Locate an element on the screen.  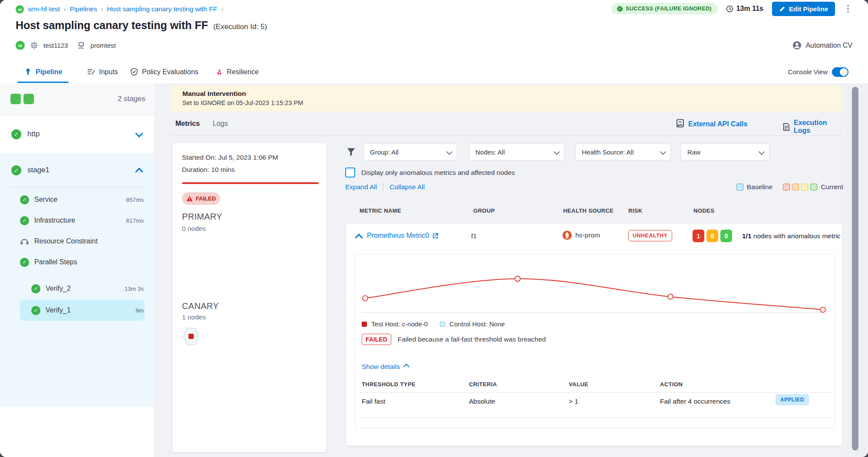
metric-line-chart is located at coordinates (595, 287).